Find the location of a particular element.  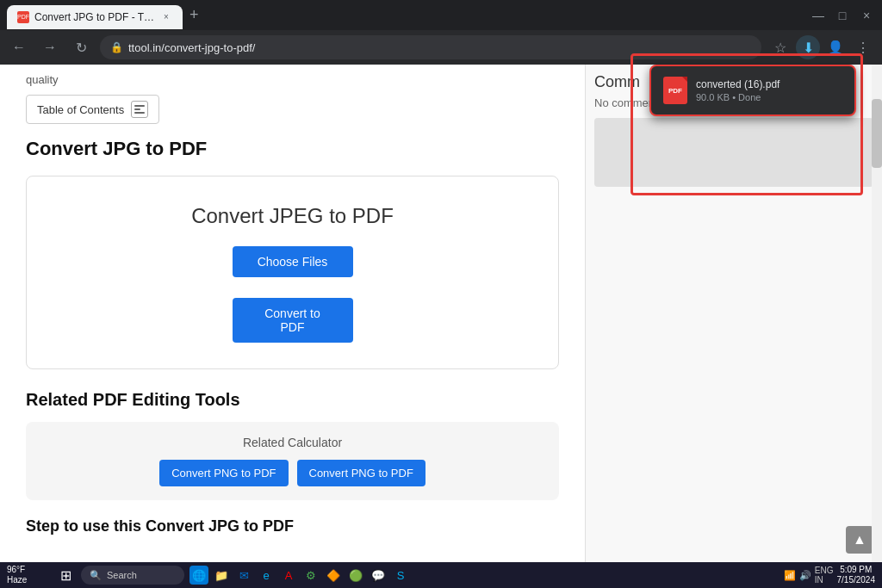

scrollbar-thumb is located at coordinates (877, 133).